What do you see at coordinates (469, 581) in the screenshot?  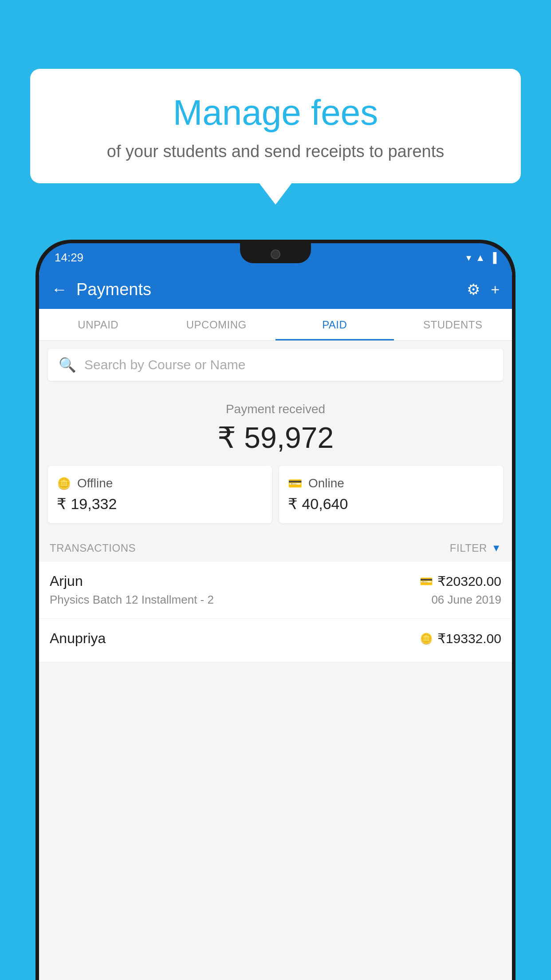 I see `transaction-amount: ₹20320.00` at bounding box center [469, 581].